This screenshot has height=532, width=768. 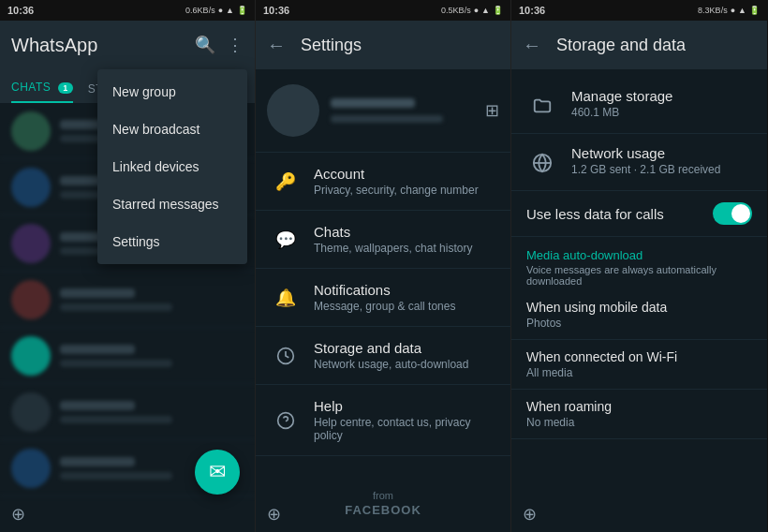 I want to click on chat-badge: 1, so click(x=66, y=88).